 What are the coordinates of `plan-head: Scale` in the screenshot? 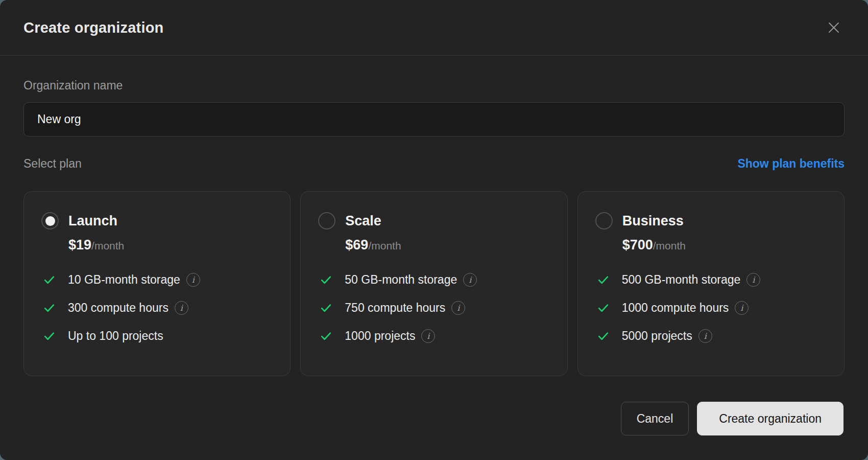 It's located at (434, 221).